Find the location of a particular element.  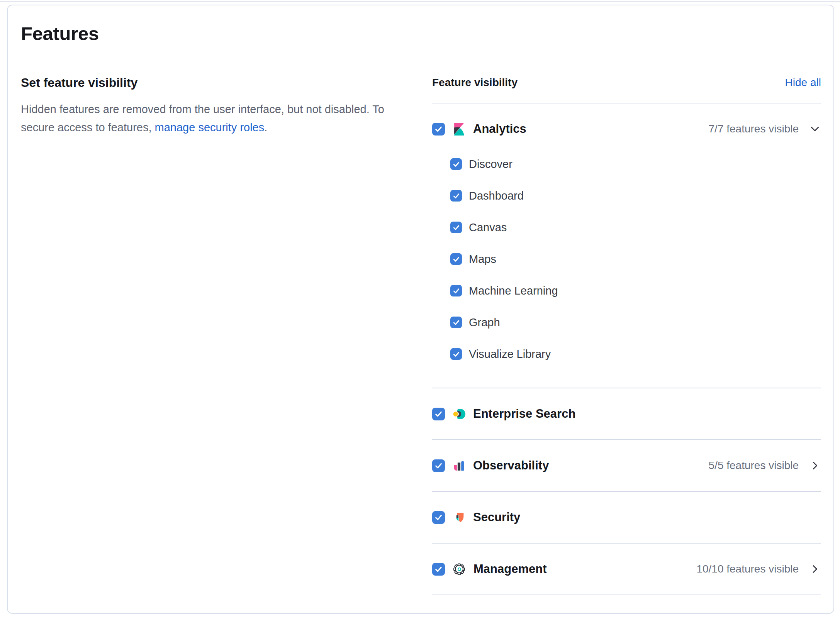

group-label-enterprise-search: Enterprise Search is located at coordinates (524, 414).